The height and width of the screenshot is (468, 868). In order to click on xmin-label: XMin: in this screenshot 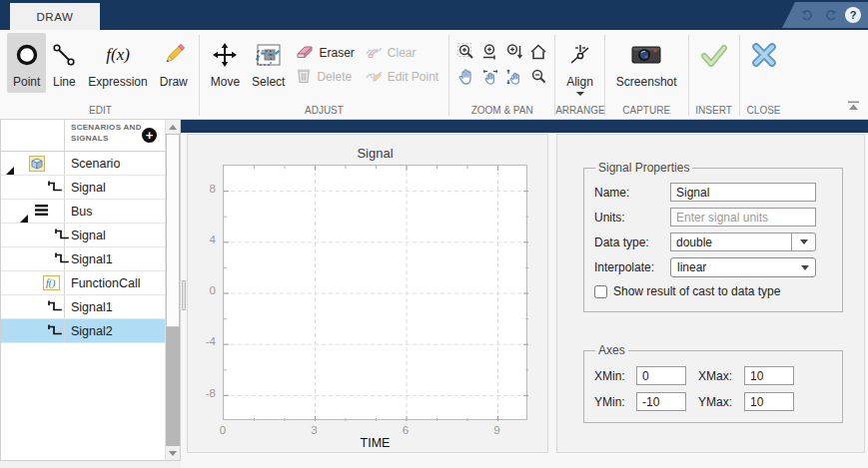, I will do `click(615, 376)`.